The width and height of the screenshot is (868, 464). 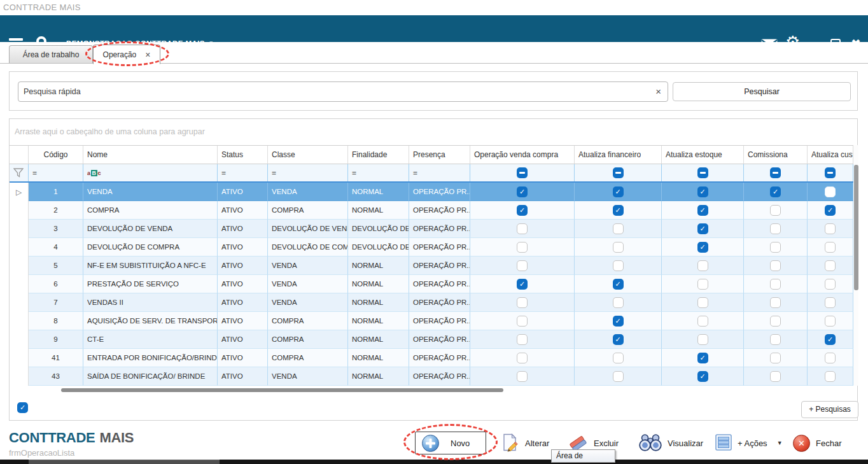 I want to click on vertical-scrollbar, so click(x=857, y=228).